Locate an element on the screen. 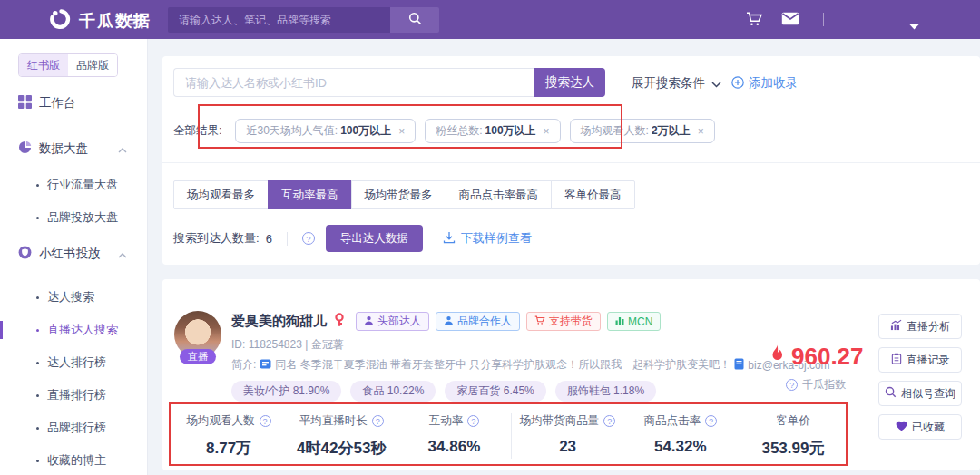 The image size is (980, 475). name-row: 爱臭美的狗甜儿 头部达人 品牌合作人 is located at coordinates (531, 321).